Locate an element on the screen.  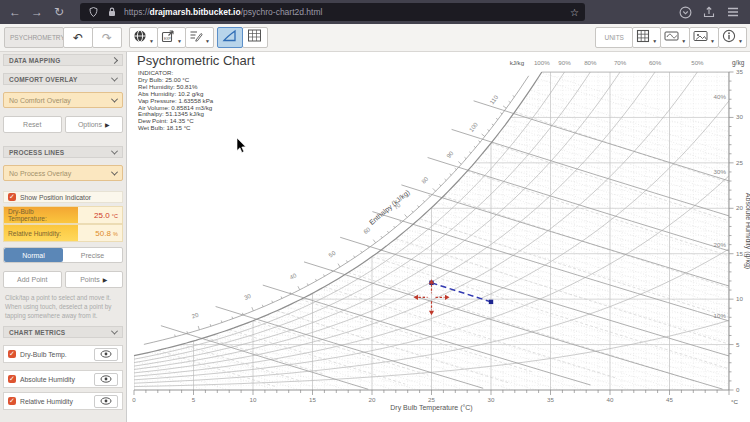
help-text: Click/tap a point to select and move it.… is located at coordinates (63, 306).